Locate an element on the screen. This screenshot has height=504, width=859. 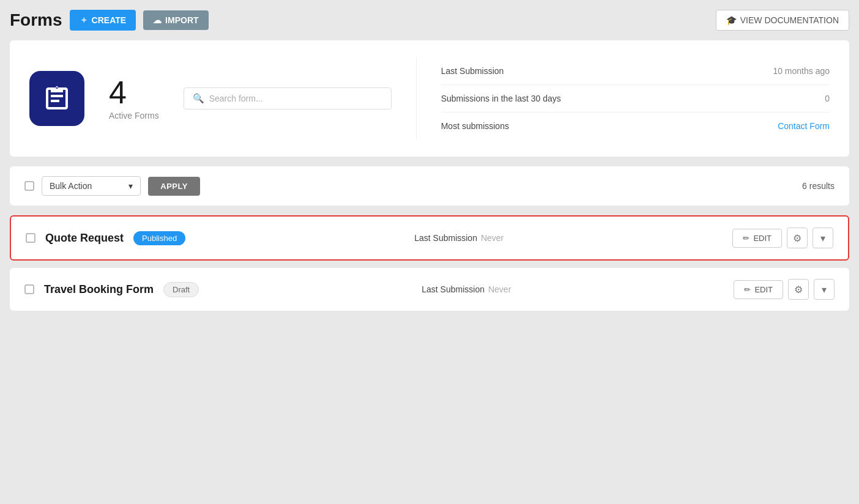
stats-numbers: 4 Active Forms is located at coordinates (134, 98).